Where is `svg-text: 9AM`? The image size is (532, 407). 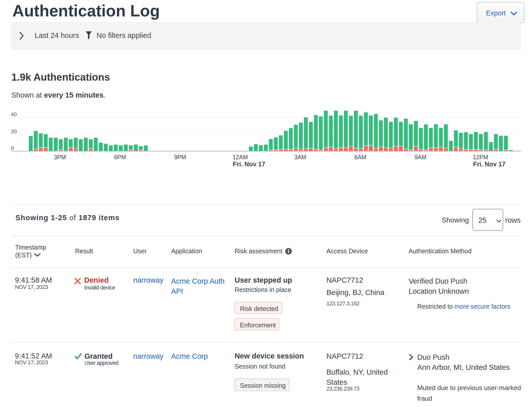 svg-text: 9AM is located at coordinates (420, 157).